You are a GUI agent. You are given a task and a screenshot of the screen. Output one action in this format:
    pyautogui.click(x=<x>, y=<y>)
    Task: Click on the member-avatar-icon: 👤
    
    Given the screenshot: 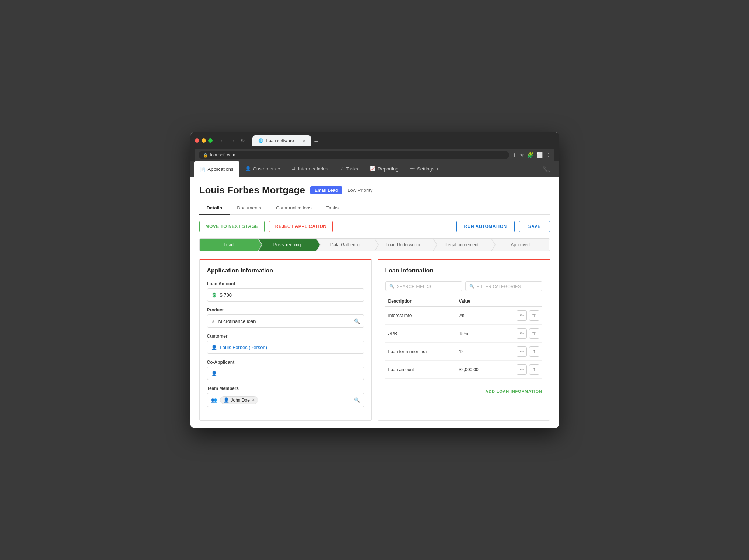 What is the action you would take?
    pyautogui.click(x=226, y=400)
    